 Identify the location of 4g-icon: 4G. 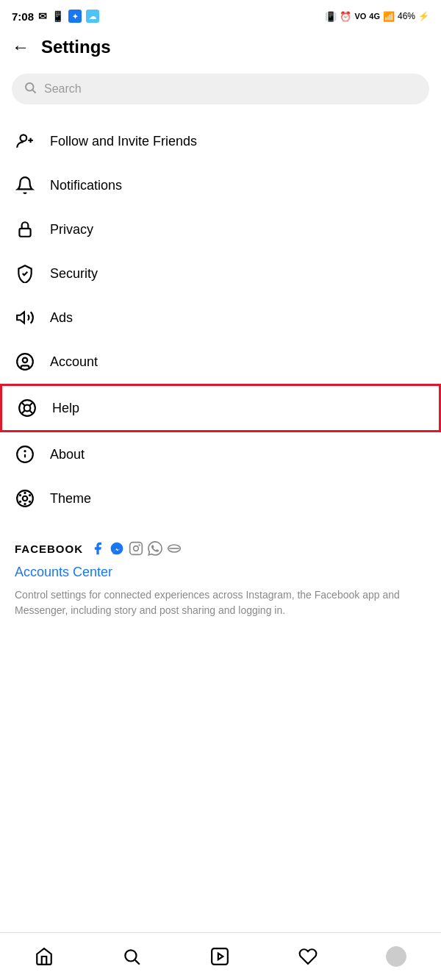
(375, 16).